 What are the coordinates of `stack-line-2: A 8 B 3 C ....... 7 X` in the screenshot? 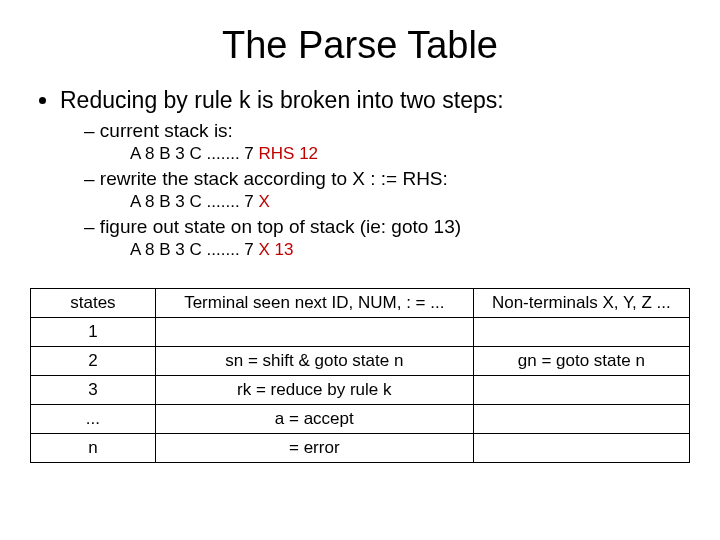 It's located at (410, 202).